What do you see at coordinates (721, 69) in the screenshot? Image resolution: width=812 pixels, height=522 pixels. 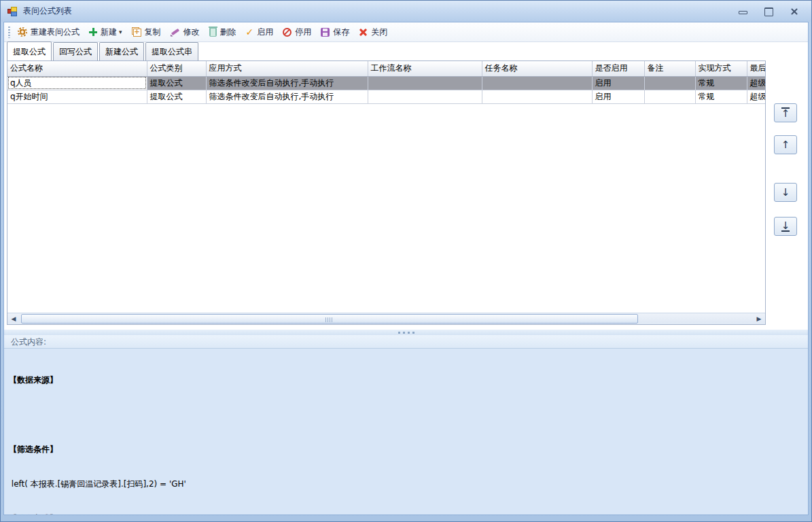 I see `col-header-impl-mode: 实现方式` at bounding box center [721, 69].